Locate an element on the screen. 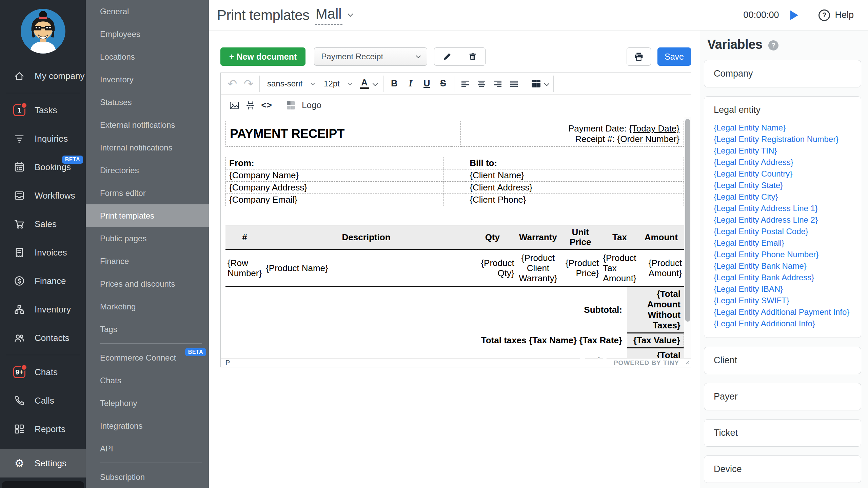 The width and height of the screenshot is (868, 488). settings-item-employees: Employees is located at coordinates (147, 34).